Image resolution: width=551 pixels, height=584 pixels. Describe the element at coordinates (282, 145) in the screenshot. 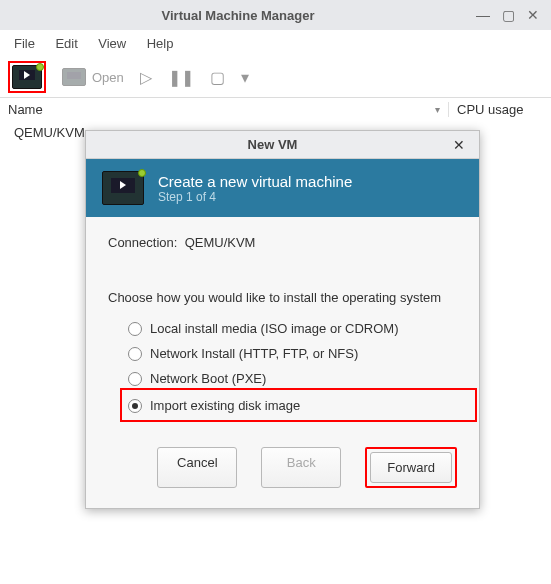

I see `dialog-titlebar: New VM ✕` at that location.